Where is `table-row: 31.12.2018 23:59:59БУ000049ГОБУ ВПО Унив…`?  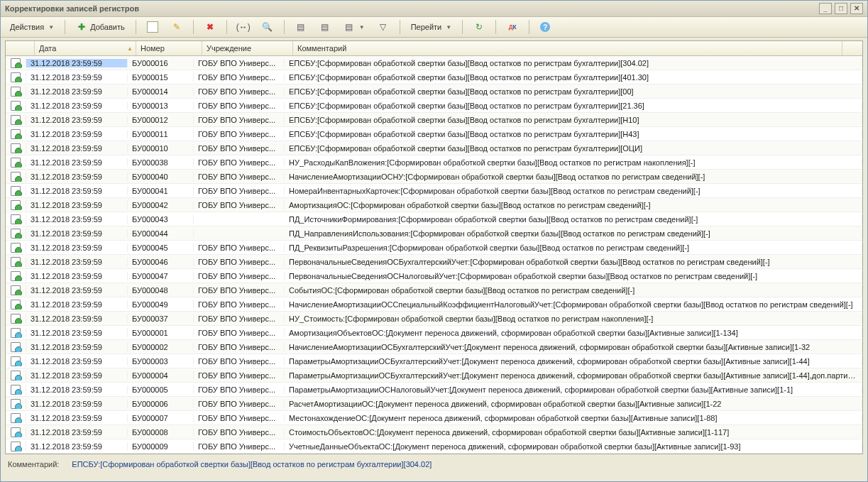 table-row: 31.12.2018 23:59:59БУ000049ГОБУ ВПО Унив… is located at coordinates (434, 305).